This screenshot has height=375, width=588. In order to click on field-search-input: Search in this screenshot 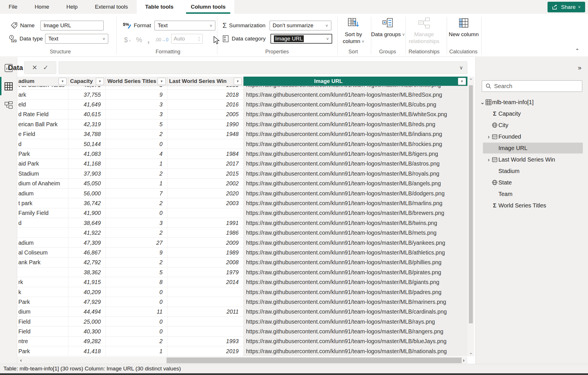, I will do `click(532, 86)`.